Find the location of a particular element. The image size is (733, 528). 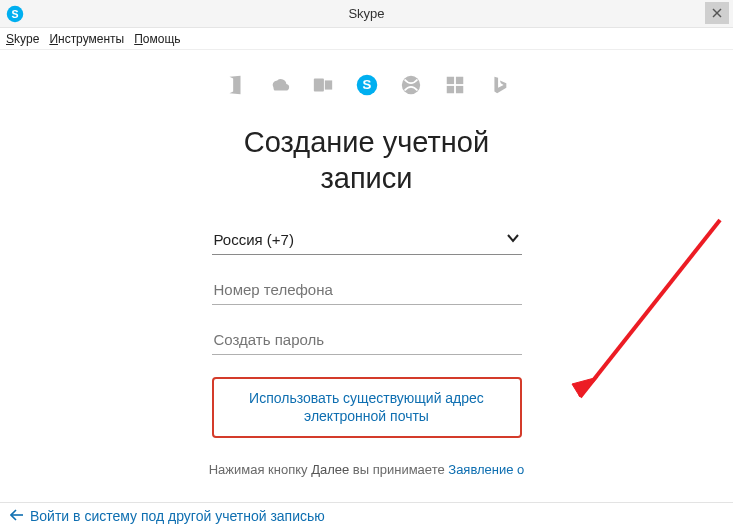

heading-line1: Создание учетной is located at coordinates (366, 142).